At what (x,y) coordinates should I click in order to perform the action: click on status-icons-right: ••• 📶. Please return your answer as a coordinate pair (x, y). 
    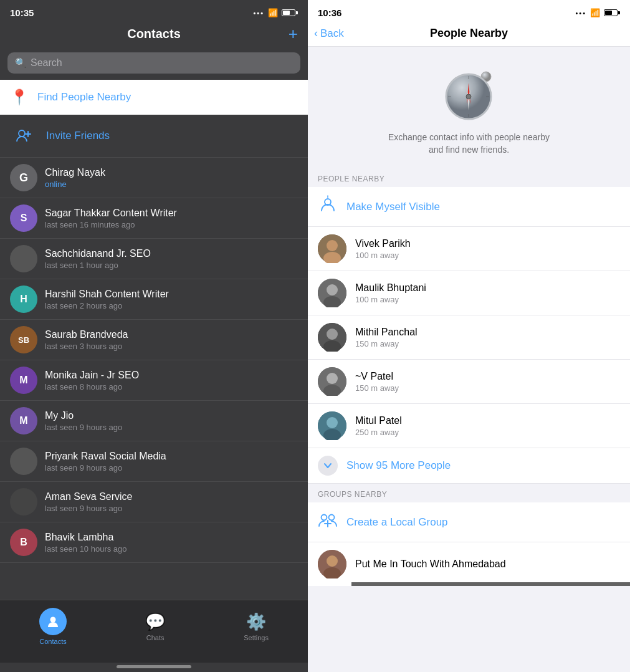
    Looking at the image, I should click on (598, 12).